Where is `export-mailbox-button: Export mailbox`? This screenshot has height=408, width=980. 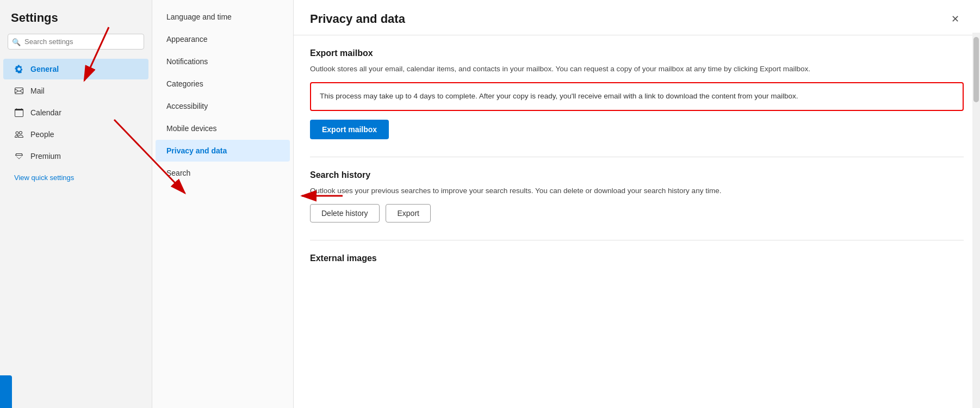 export-mailbox-button: Export mailbox is located at coordinates (349, 129).